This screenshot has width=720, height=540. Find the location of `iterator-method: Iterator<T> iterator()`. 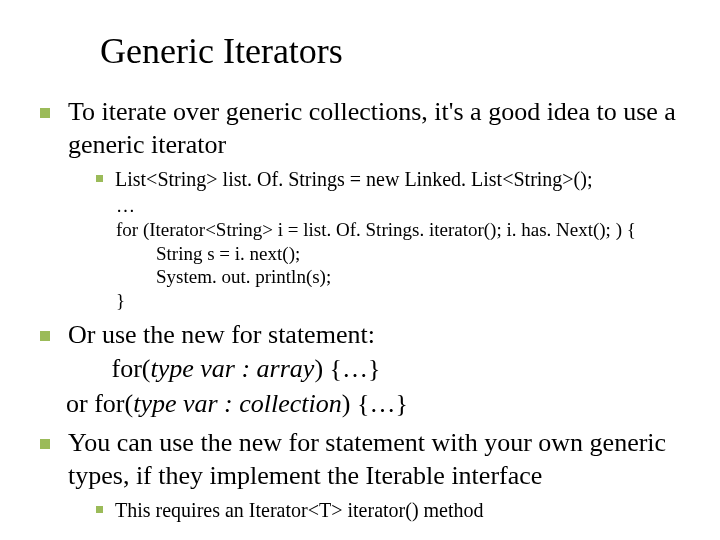

iterator-method: Iterator<T> iterator() is located at coordinates (334, 510).